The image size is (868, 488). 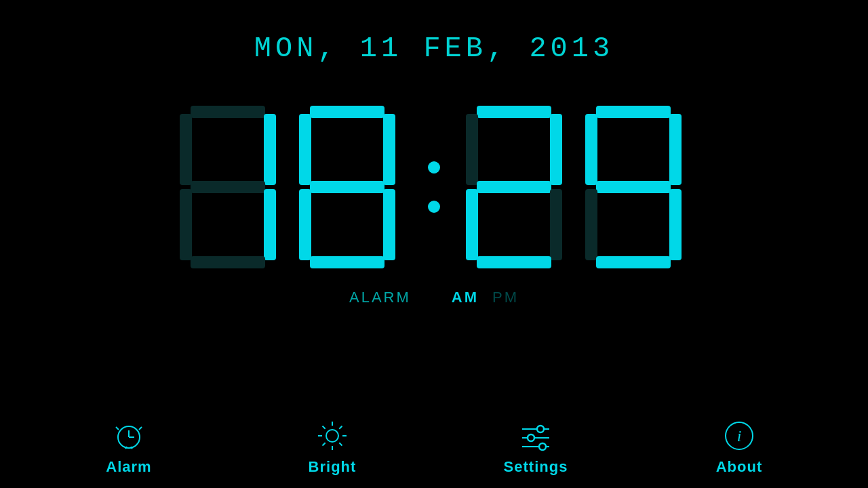 What do you see at coordinates (434, 298) in the screenshot?
I see `status-row: ALARM AM PM` at bounding box center [434, 298].